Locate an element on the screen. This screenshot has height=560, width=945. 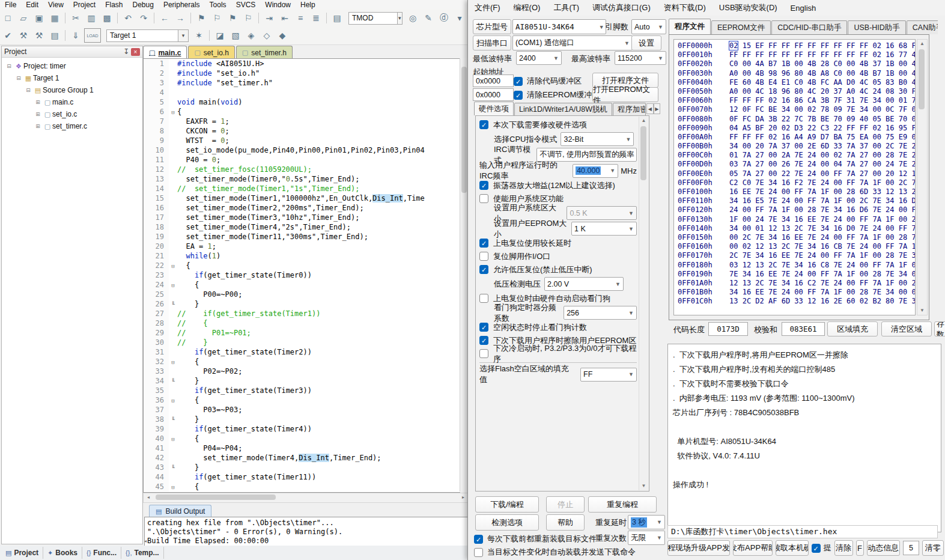
find-in-files-icon: ◎ is located at coordinates (413, 18).